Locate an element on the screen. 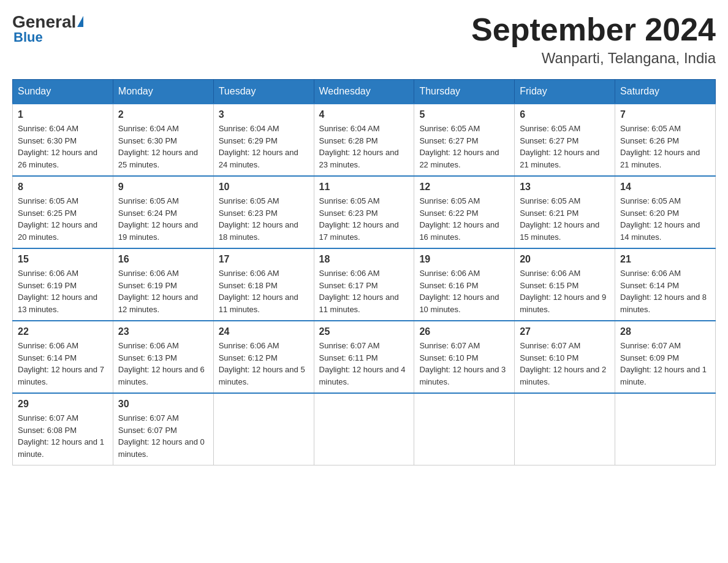  location-title: Wanparti, Telangana, India is located at coordinates (593, 58).